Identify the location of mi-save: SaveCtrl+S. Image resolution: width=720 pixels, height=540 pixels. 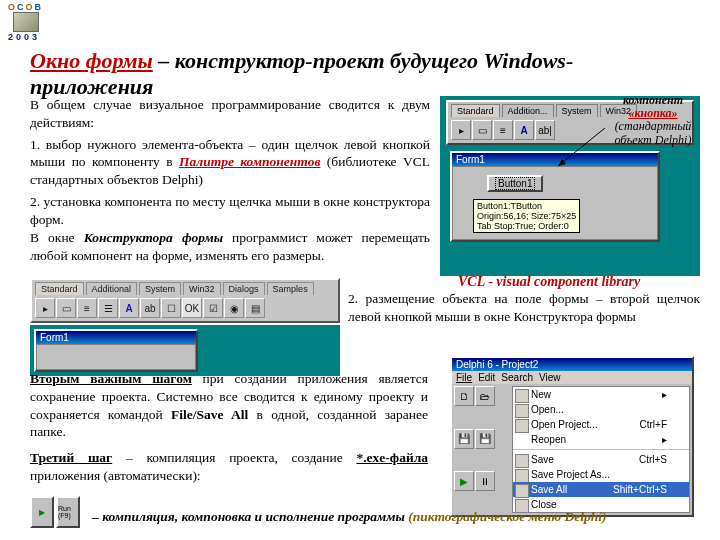
(601, 460).